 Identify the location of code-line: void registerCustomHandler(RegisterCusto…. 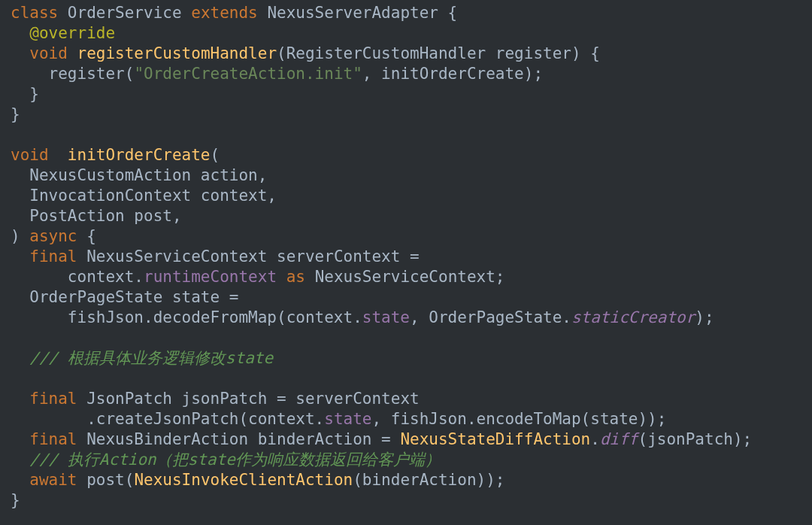
(305, 53).